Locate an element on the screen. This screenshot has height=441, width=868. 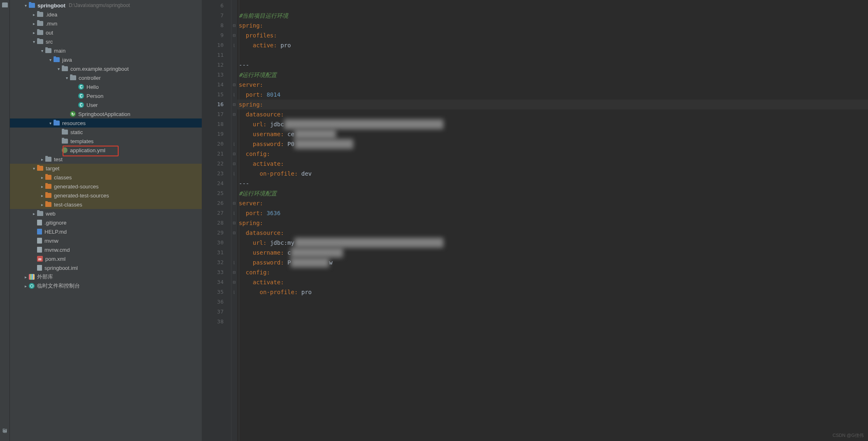
line-number: 12 is located at coordinates (212, 65).